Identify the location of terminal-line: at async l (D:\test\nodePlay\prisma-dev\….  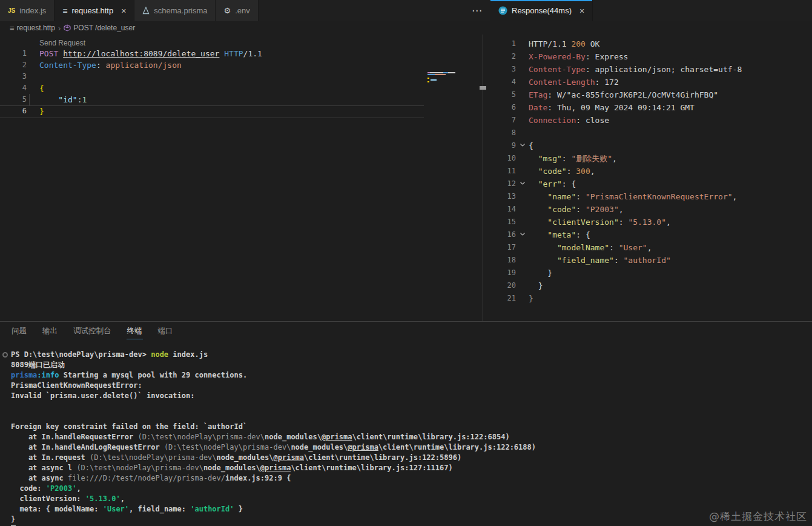
(412, 468).